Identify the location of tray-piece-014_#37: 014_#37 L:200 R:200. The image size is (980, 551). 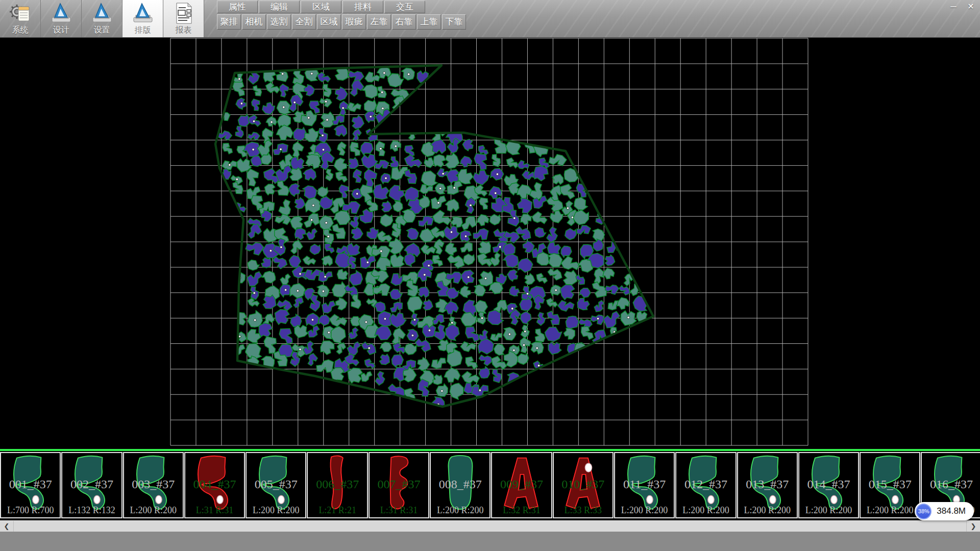
(829, 485).